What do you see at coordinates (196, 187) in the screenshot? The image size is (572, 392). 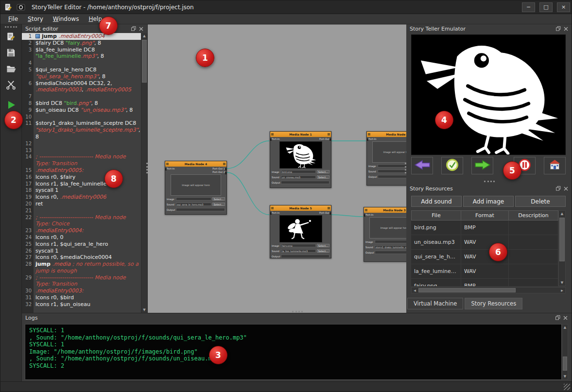 I see `media-node: Media Node 4Port-InPort-Out 1Port-Out 2I…` at bounding box center [196, 187].